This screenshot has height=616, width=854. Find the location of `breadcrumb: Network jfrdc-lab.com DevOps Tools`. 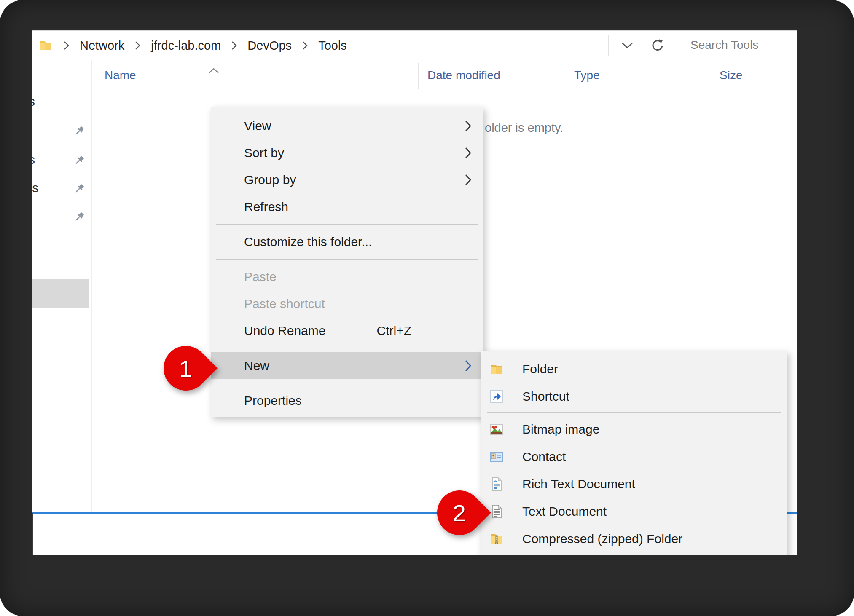

breadcrumb: Network jfrdc-lab.com DevOps Tools is located at coordinates (192, 46).